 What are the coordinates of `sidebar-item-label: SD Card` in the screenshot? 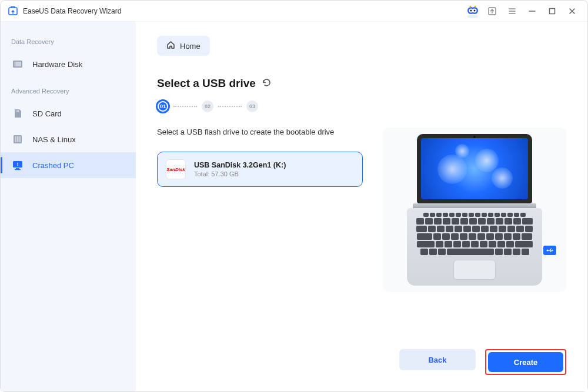 It's located at (47, 114).